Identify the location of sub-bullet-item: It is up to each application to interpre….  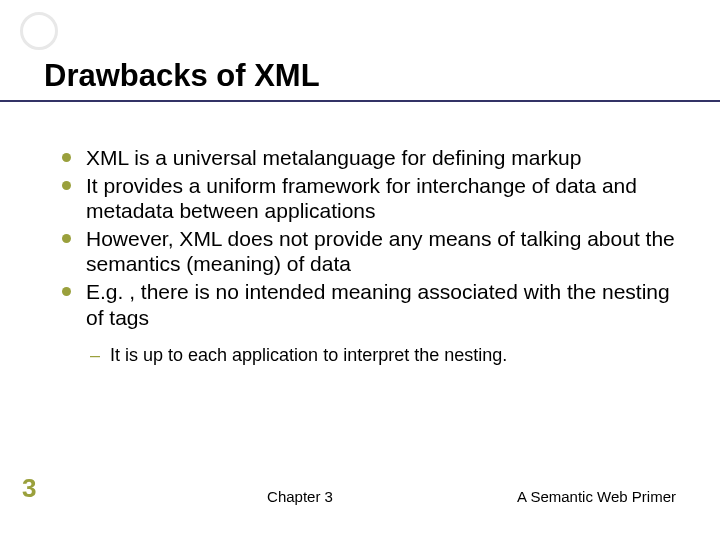
(383, 356).